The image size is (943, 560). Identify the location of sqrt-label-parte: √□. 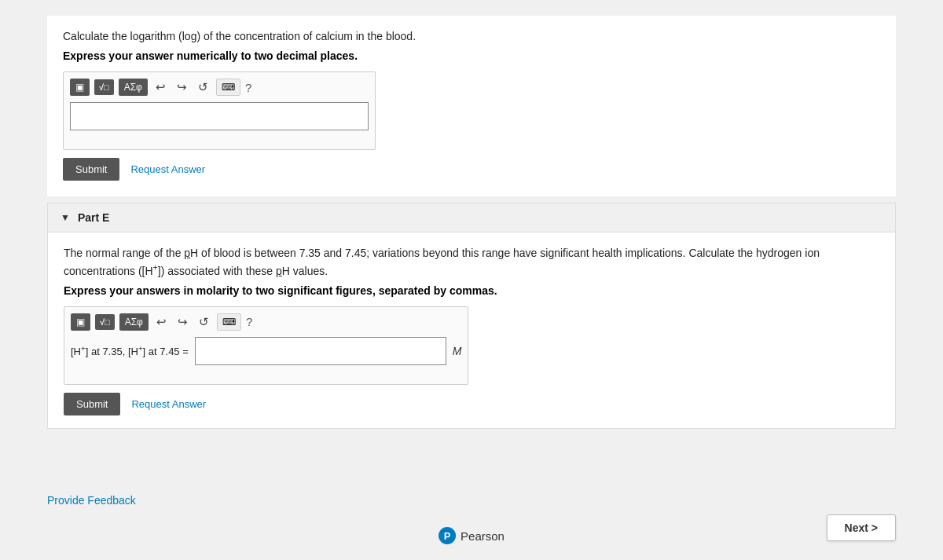
(105, 322).